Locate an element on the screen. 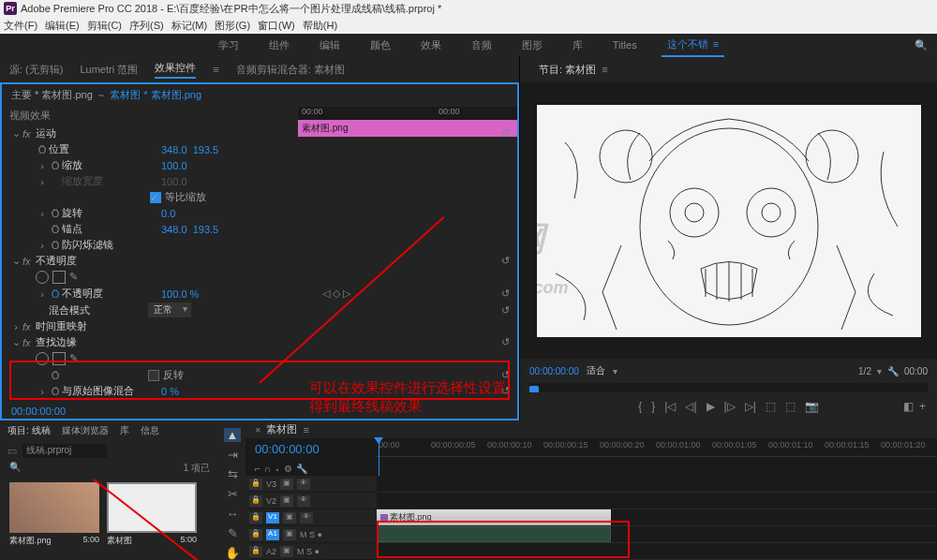  track-content-v2 is located at coordinates (657, 501).